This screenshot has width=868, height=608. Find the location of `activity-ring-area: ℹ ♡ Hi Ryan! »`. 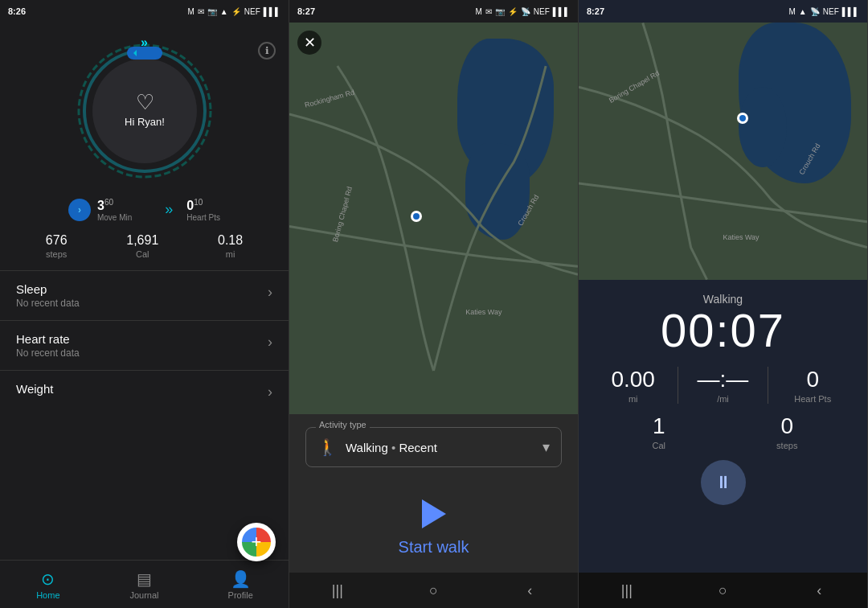

activity-ring-area: ℹ ♡ Hi Ryan! » is located at coordinates (145, 107).